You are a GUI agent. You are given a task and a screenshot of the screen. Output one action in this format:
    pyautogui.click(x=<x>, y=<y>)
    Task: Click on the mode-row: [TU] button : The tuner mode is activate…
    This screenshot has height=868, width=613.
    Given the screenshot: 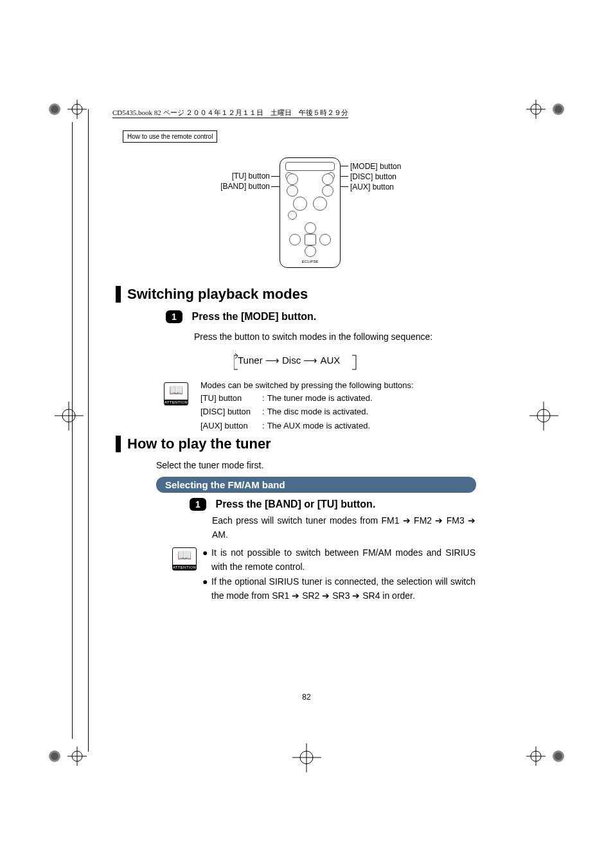 What is the action you would take?
    pyautogui.click(x=288, y=399)
    